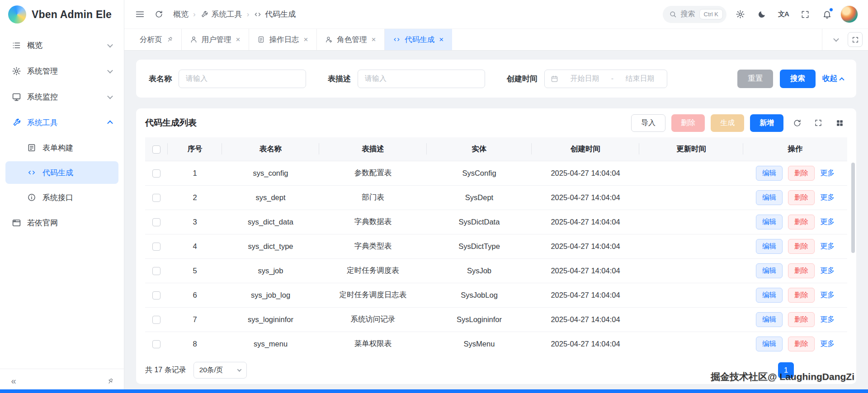 The image size is (868, 393). I want to click on translate-icon: 文A, so click(783, 14).